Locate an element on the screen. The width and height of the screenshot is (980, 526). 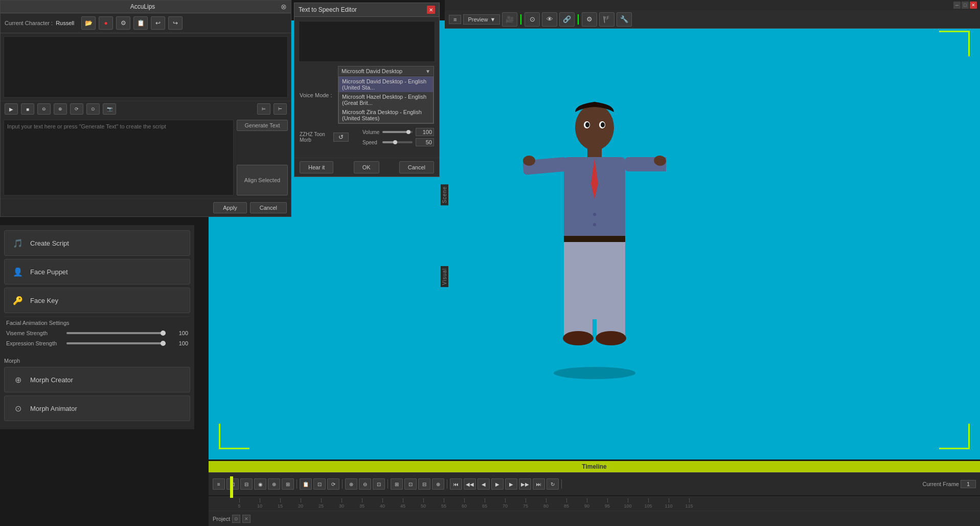
tts-cancel-button: Cancel is located at coordinates (417, 167).